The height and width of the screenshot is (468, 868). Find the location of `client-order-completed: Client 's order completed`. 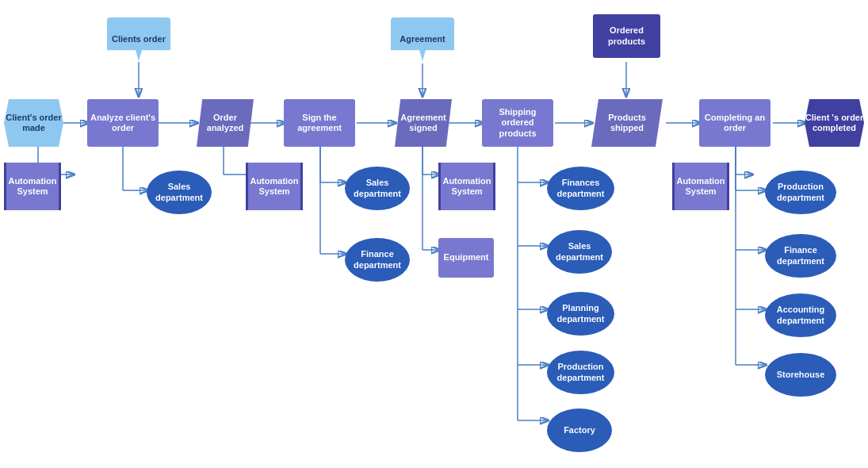

client-order-completed: Client 's order completed is located at coordinates (834, 123).